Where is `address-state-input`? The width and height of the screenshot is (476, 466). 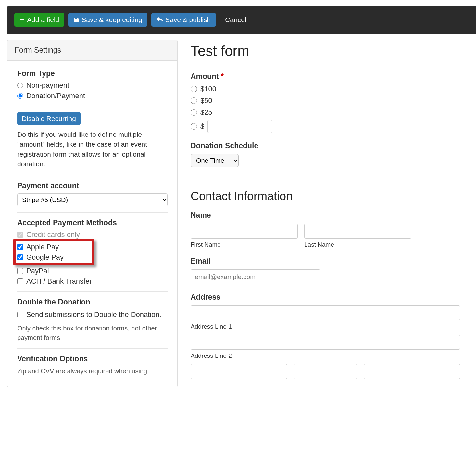 address-state-input is located at coordinates (325, 371).